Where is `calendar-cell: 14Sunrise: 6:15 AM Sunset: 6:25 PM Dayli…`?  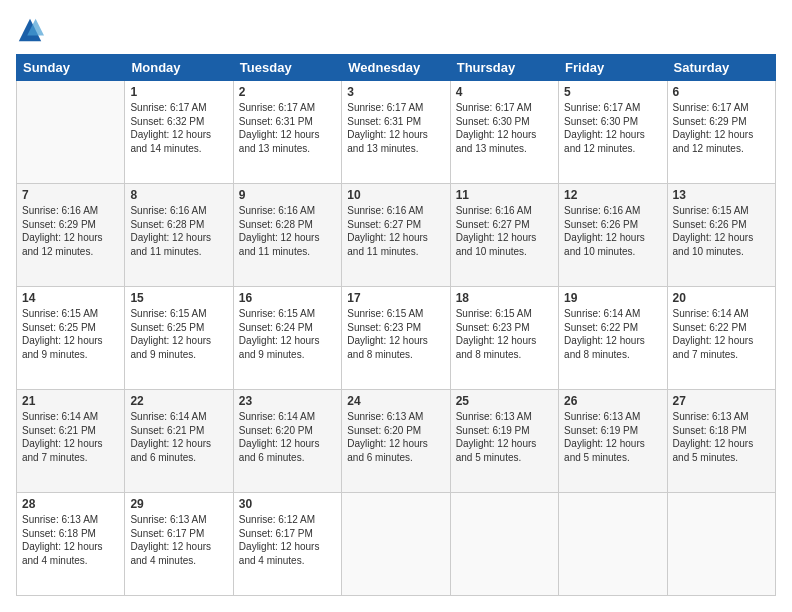
calendar-cell: 14Sunrise: 6:15 AM Sunset: 6:25 PM Dayli… is located at coordinates (71, 338).